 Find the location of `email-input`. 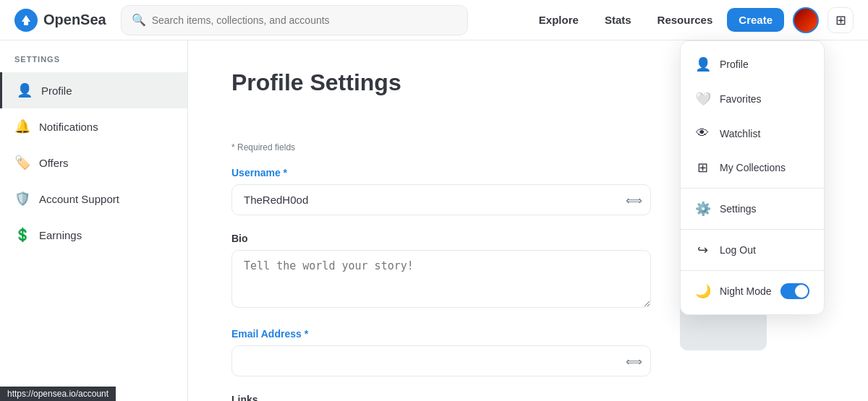

email-input is located at coordinates (441, 361).